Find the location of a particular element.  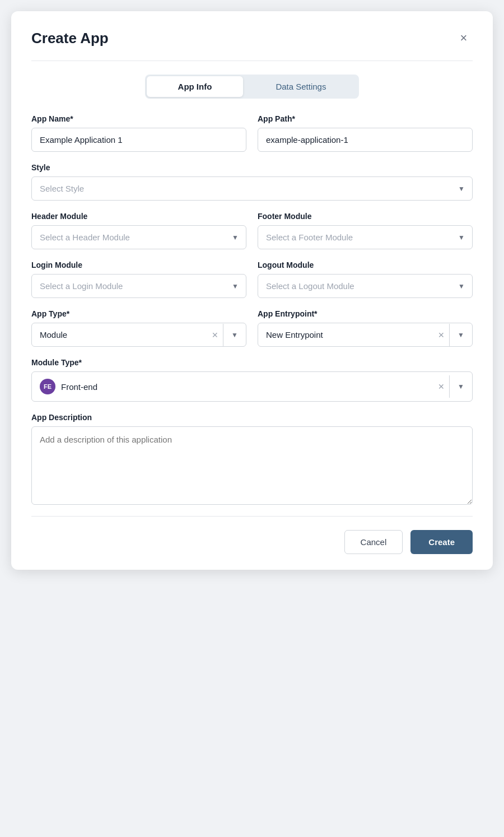

app-description-group: App Description is located at coordinates (252, 459).